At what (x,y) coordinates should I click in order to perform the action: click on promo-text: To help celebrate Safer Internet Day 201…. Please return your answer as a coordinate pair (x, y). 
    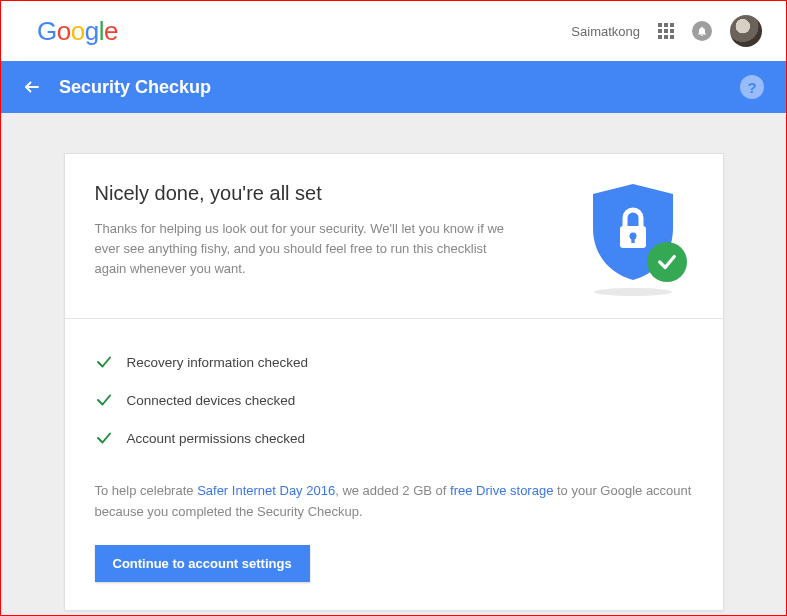
    Looking at the image, I should click on (394, 502).